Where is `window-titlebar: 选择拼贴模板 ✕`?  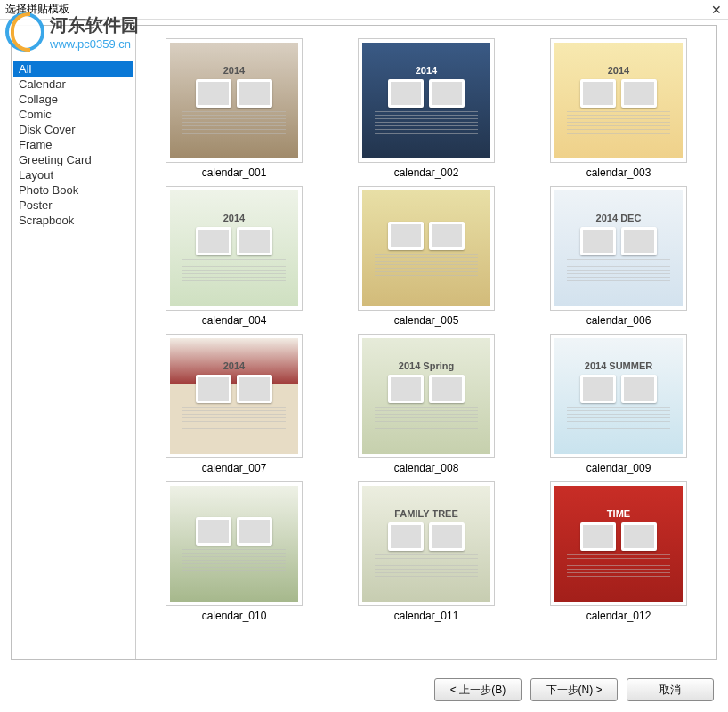
window-titlebar: 选择拼贴模板 ✕ is located at coordinates (364, 10).